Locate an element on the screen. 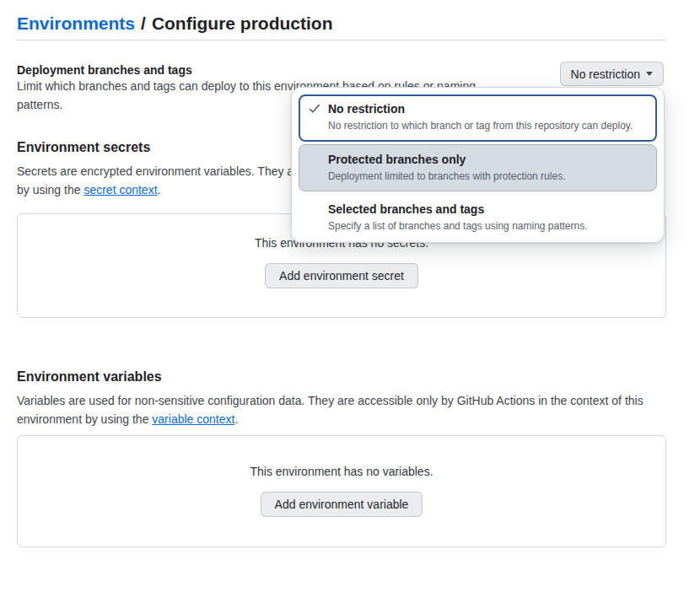  menu-item-protected-branches-only: Protected branches only Deployment limit… is located at coordinates (477, 168).